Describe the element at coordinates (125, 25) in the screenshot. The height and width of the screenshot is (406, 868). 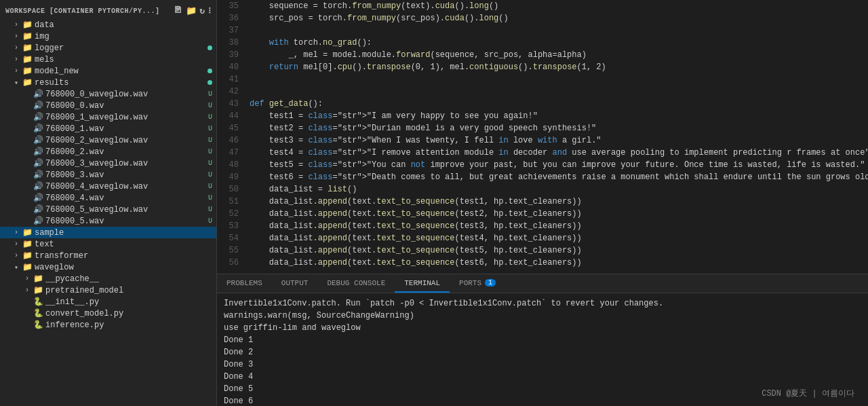
I see `tree-item-label: data` at that location.